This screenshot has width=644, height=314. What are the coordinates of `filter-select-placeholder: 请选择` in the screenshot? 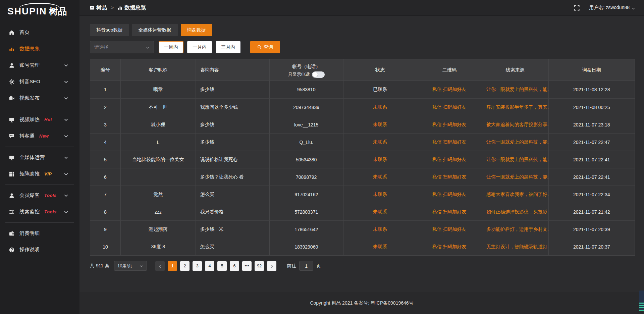 It's located at (101, 47).